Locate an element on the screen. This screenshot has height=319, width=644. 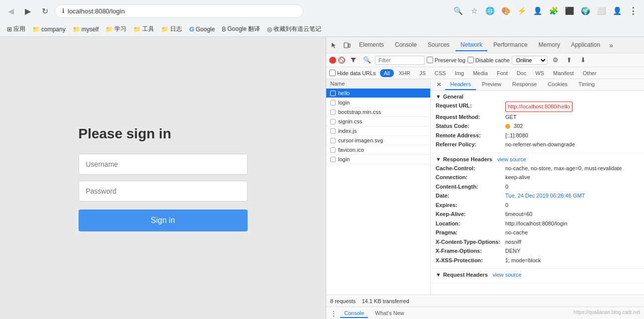
folder-icon-diary: 📁 is located at coordinates (165, 29).